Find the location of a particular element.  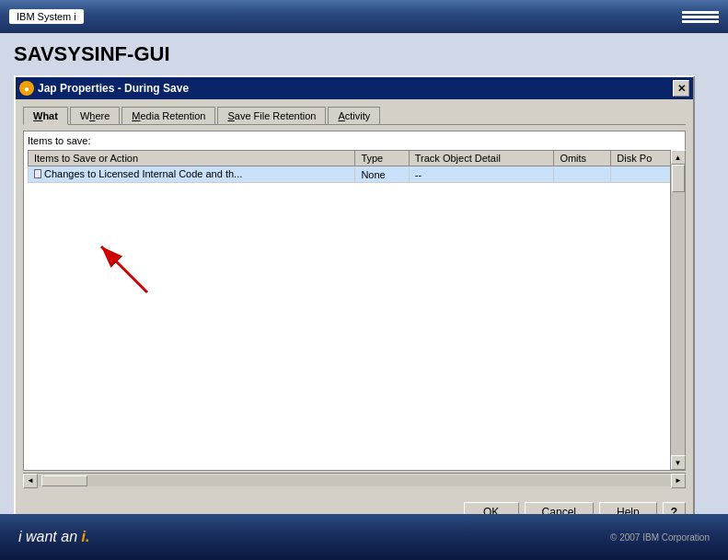

scroll-down-button: ▼ is located at coordinates (678, 463).